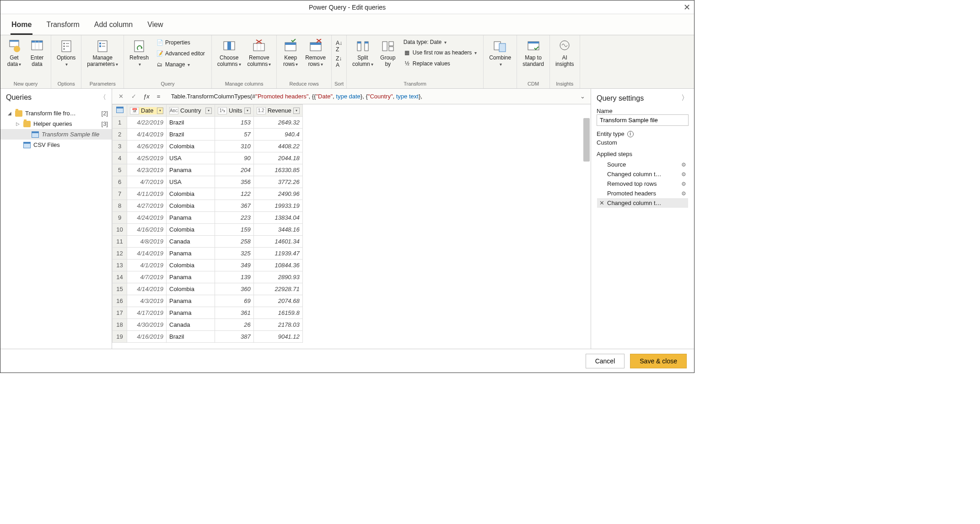 The image size is (980, 524). Describe the element at coordinates (278, 313) in the screenshot. I see `cell-revenue: 16159.8` at that location.